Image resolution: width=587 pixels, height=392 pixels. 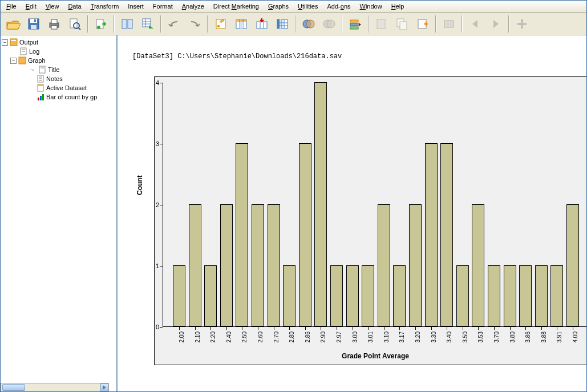 I want to click on menu-analyze: Analyze, so click(x=193, y=6).